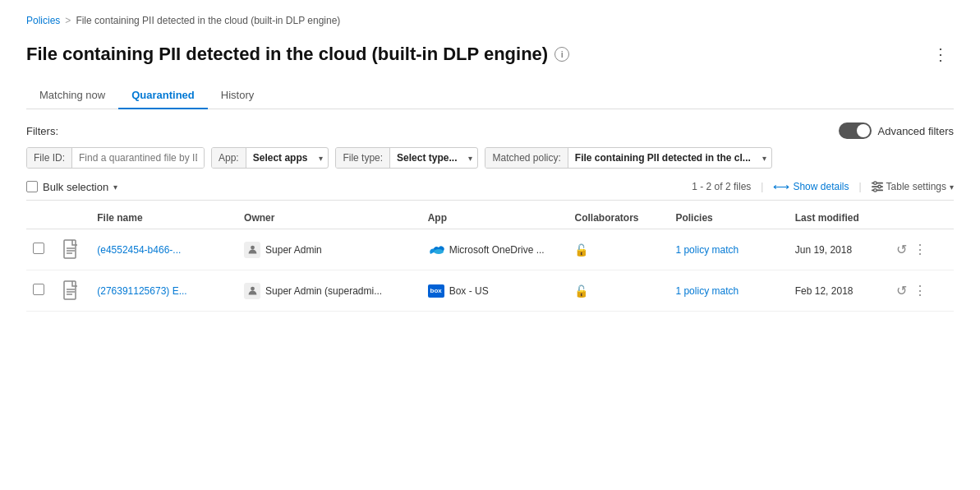 The height and width of the screenshot is (490, 980). Describe the element at coordinates (229, 158) in the screenshot. I see `app-filter-label: App:` at that location.